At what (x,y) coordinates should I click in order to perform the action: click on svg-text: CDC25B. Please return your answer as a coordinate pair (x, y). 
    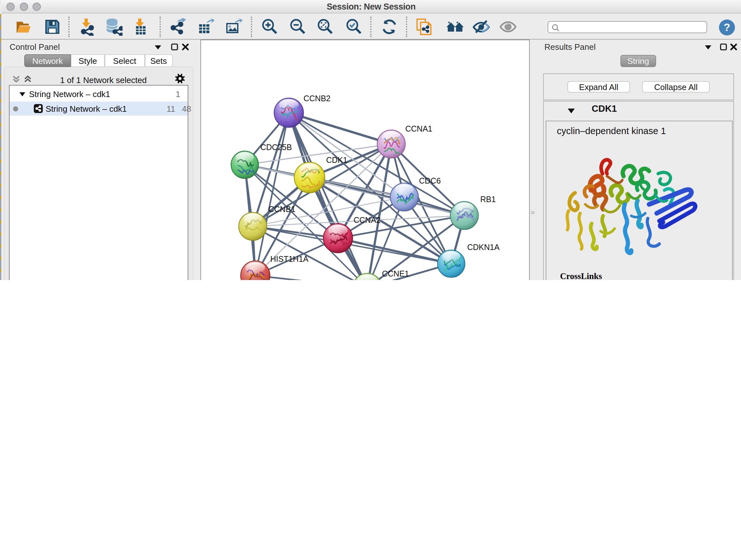
    Looking at the image, I should click on (276, 147).